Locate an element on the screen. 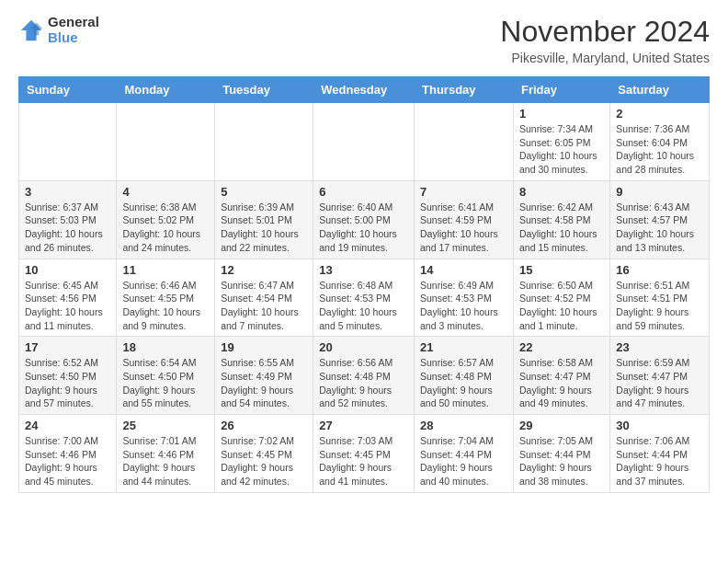 The image size is (728, 563). day-number: 29 is located at coordinates (562, 425).